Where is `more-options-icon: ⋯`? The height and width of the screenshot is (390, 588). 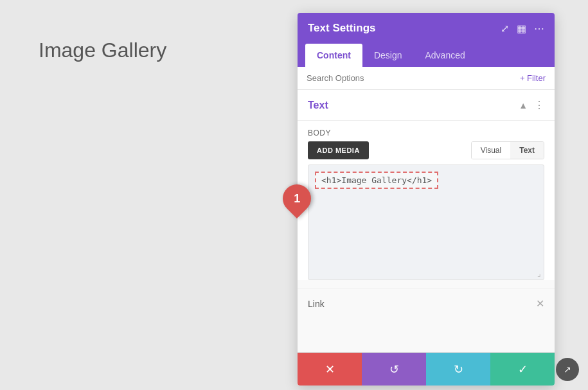
more-options-icon: ⋯ is located at coordinates (539, 28).